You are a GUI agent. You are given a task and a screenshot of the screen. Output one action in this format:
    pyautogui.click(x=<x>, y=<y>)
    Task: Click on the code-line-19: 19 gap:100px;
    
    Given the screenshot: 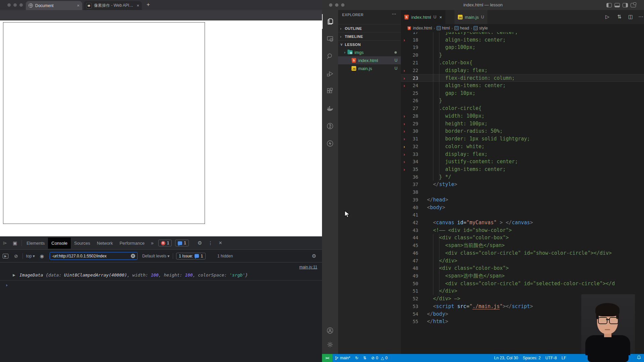 What is the action you would take?
    pyautogui.click(x=523, y=48)
    